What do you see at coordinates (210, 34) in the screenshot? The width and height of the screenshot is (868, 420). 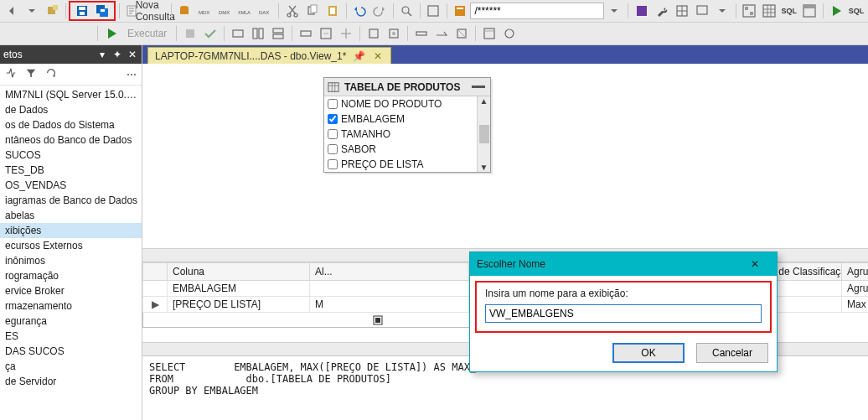 I see `parse-icon` at bounding box center [210, 34].